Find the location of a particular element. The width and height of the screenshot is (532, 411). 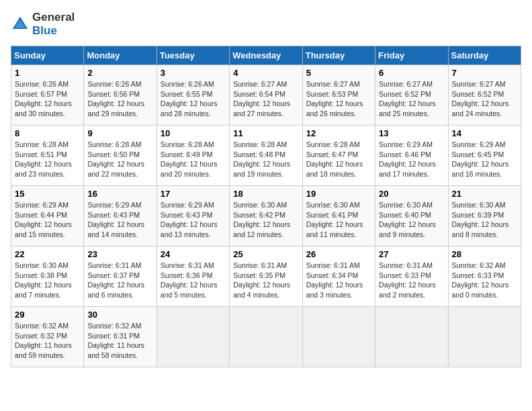

header-wednesday: Wednesday is located at coordinates (266, 56).